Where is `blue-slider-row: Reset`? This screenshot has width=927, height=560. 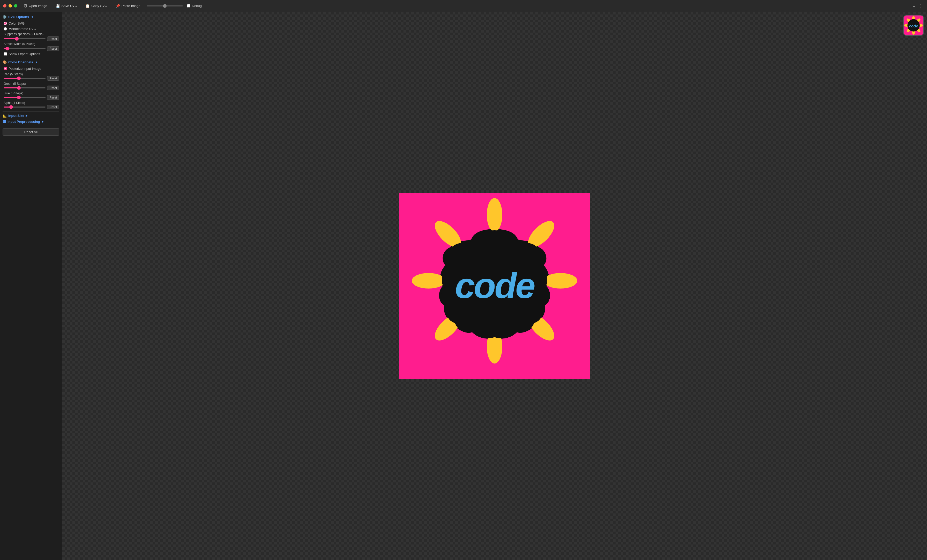
blue-slider-row: Reset is located at coordinates (31, 97).